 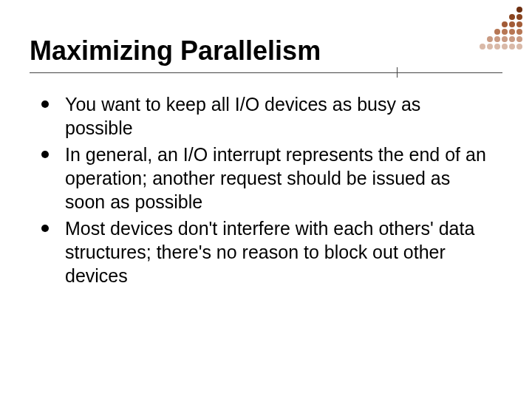 What do you see at coordinates (266, 55) in the screenshot?
I see `title-block: Maximizing Parallelism` at bounding box center [266, 55].